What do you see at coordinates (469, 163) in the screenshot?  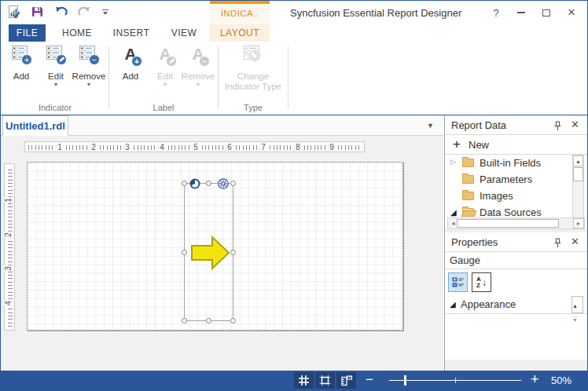 I see `folder-icon` at bounding box center [469, 163].